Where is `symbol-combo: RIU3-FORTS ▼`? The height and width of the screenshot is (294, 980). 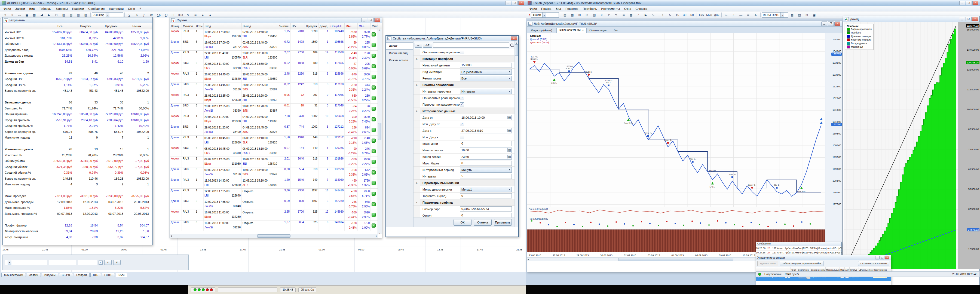 symbol-combo: RIU3-FORTS ▼ is located at coordinates (775, 15).